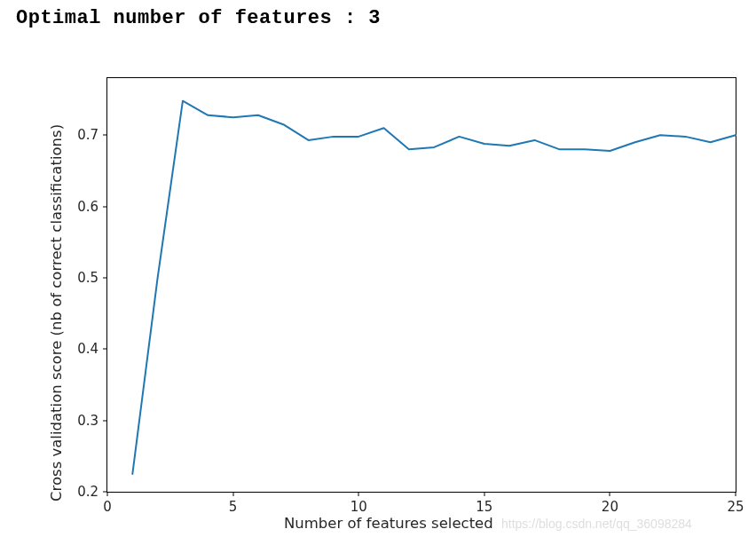 Image resolution: width=756 pixels, height=545 pixels. I want to click on y-tick-label: 0.4, so click(88, 349).